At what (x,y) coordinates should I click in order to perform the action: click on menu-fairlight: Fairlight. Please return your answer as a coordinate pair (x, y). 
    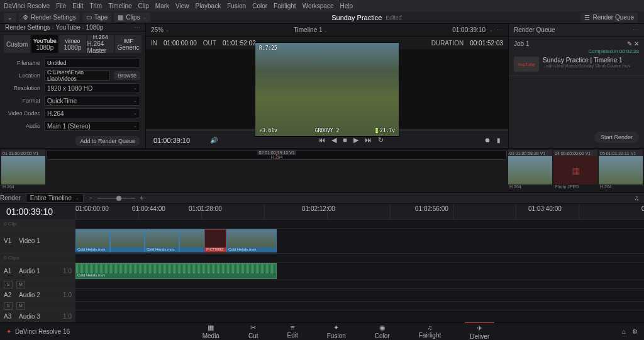
    Looking at the image, I should click on (285, 6).